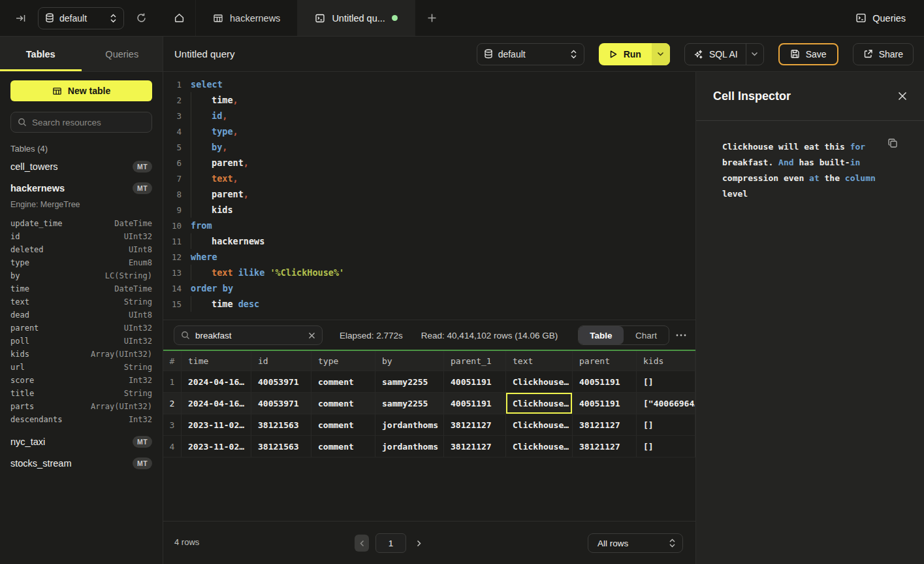  What do you see at coordinates (81, 91) in the screenshot?
I see `new-table-button: New table` at bounding box center [81, 91].